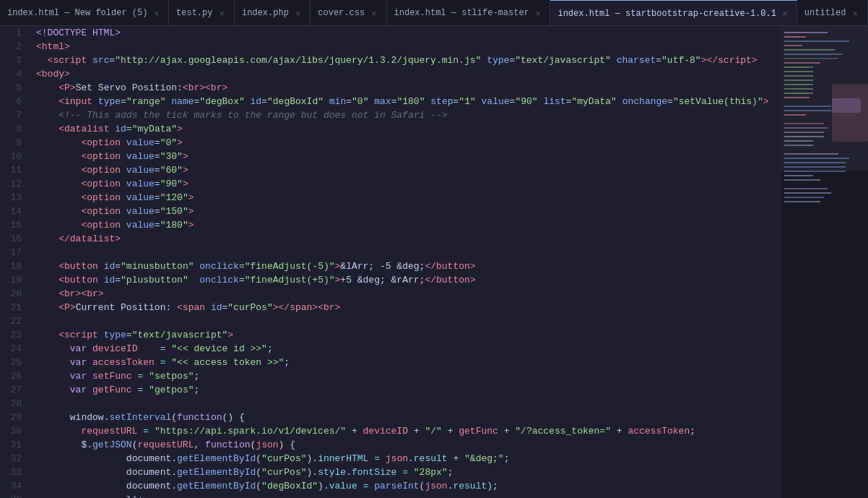  I want to click on line-23: 23 <script type="text/javascript">, so click(391, 335).